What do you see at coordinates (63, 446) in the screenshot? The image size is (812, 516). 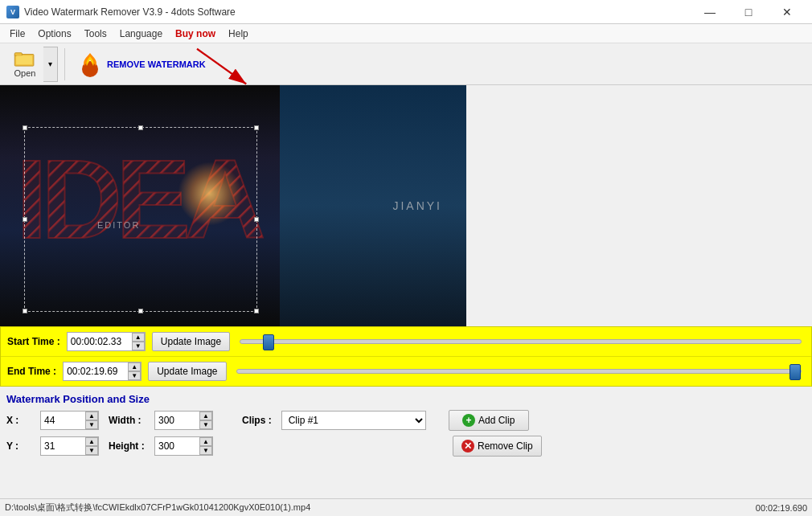 I see `y-input` at bounding box center [63, 446].